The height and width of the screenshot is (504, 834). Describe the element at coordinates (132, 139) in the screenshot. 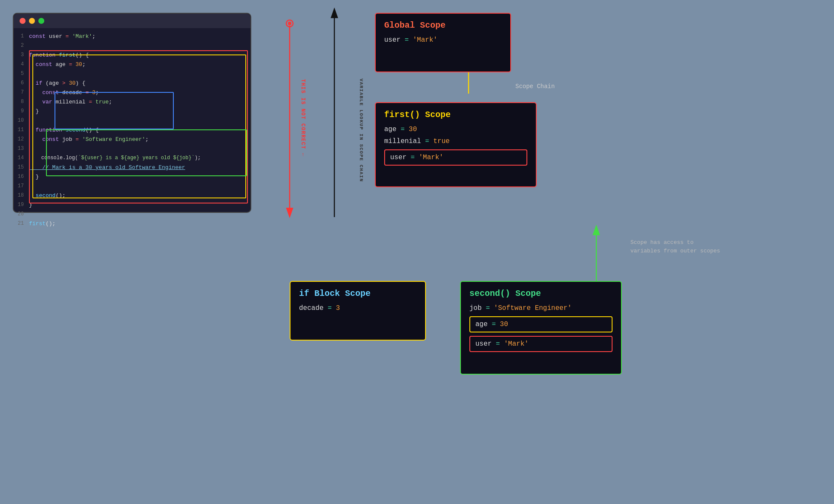

I see `code-line-12: 12 const job = 'Software Engineer';` at that location.